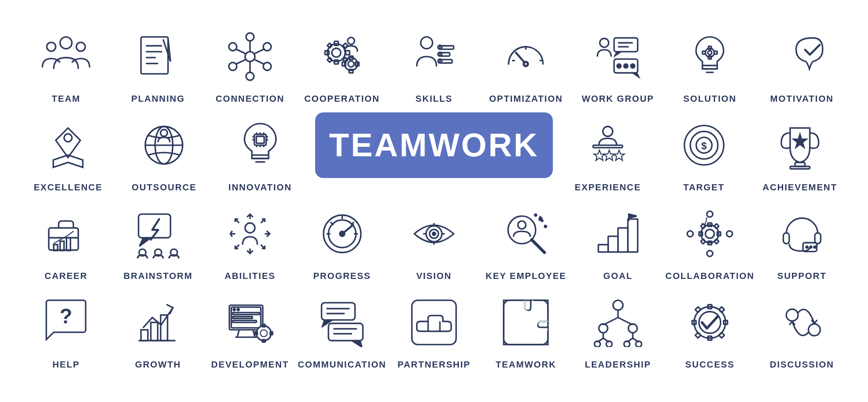  What do you see at coordinates (618, 57) in the screenshot?
I see `workgroup-icon` at bounding box center [618, 57].